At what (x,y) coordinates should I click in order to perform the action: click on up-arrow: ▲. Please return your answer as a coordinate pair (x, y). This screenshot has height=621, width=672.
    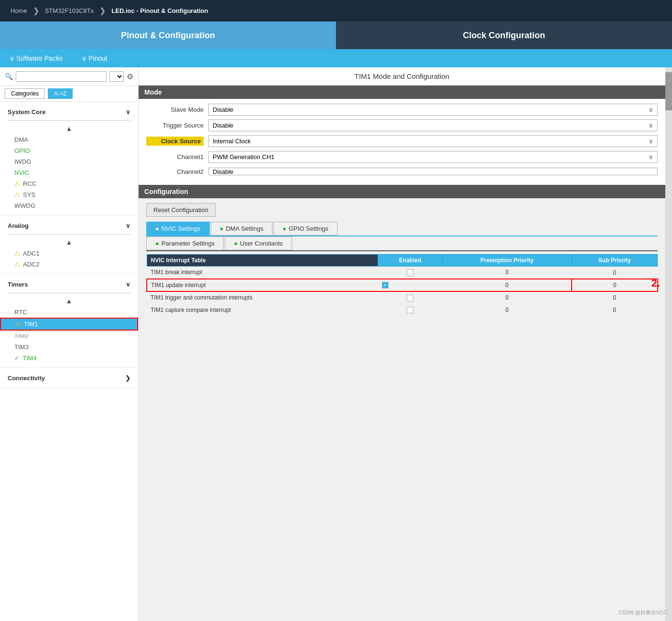
    Looking at the image, I should click on (69, 128).